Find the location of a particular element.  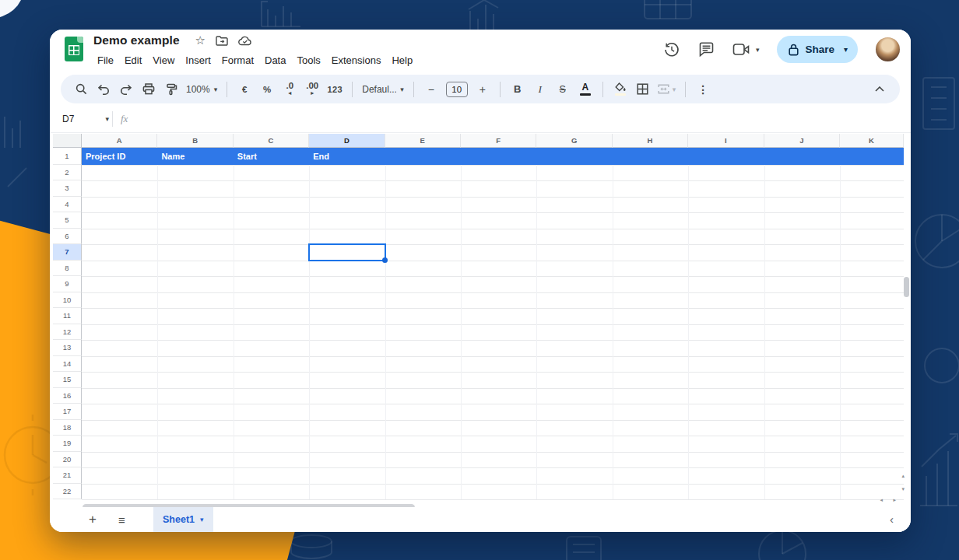

strikethrough-button: S is located at coordinates (563, 89).